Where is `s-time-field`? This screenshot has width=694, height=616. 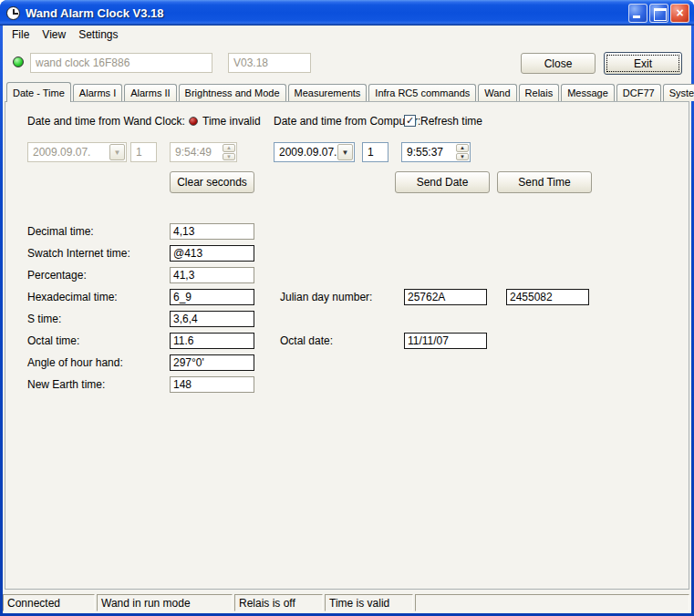 s-time-field is located at coordinates (212, 319).